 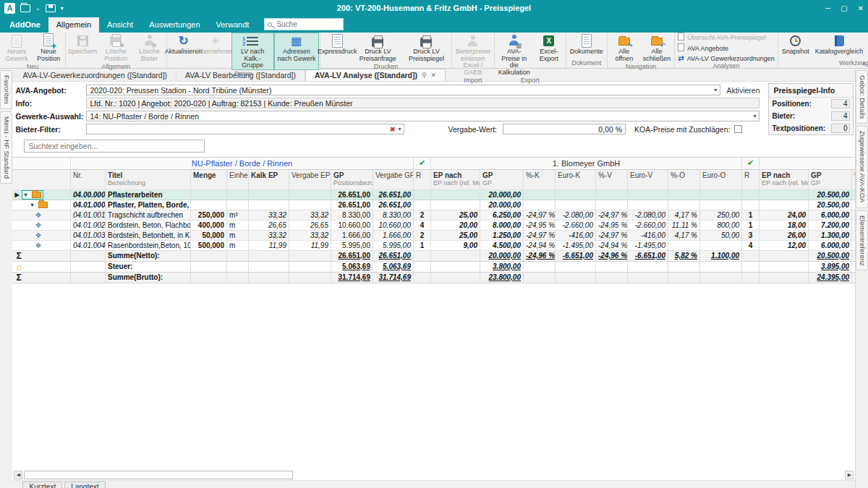 I want to click on grid-cell-b1_pk: -24,95 %, so click(x=540, y=225).